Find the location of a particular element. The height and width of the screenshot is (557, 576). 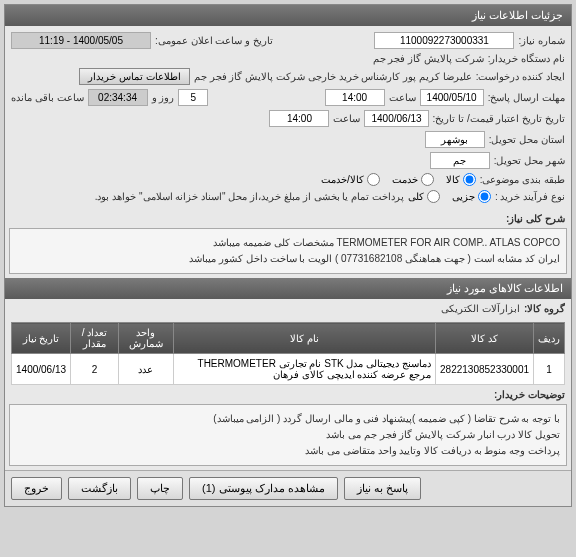

desc-line-2: ایران کد مشابه است ( جهت هماهنگی 0773168… is located at coordinates (288, 259).